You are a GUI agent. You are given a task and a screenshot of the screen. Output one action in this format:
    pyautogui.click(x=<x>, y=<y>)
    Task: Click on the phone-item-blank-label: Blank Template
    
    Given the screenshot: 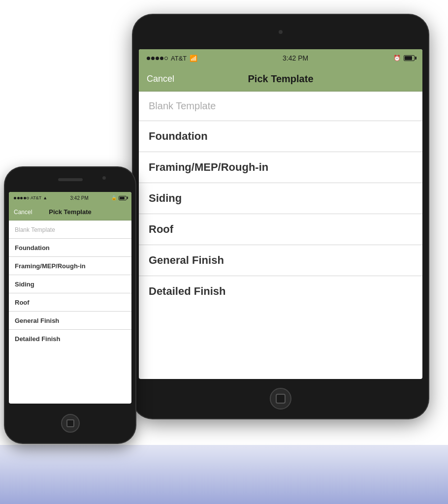 What is the action you would take?
    pyautogui.click(x=35, y=230)
    